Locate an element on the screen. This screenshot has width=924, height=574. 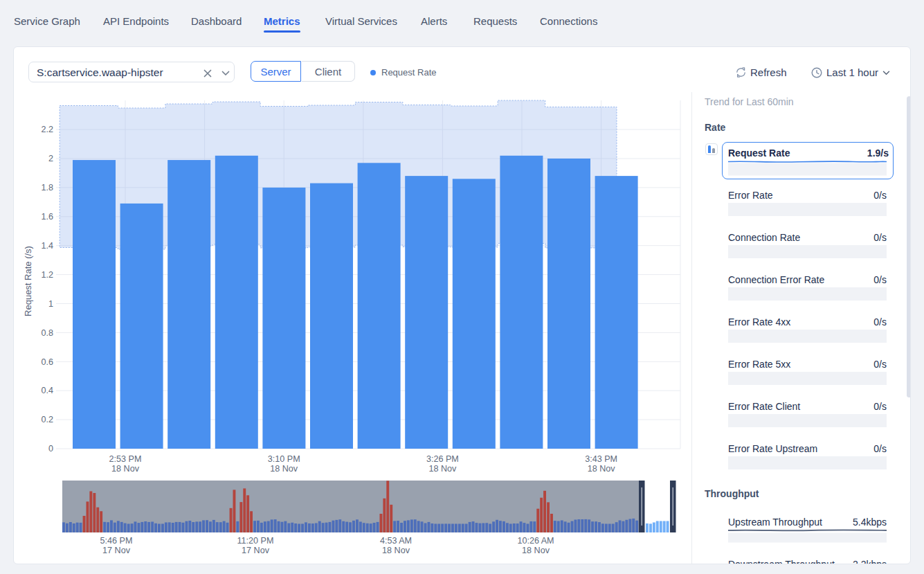
svg-text: 0.4 is located at coordinates (47, 391).